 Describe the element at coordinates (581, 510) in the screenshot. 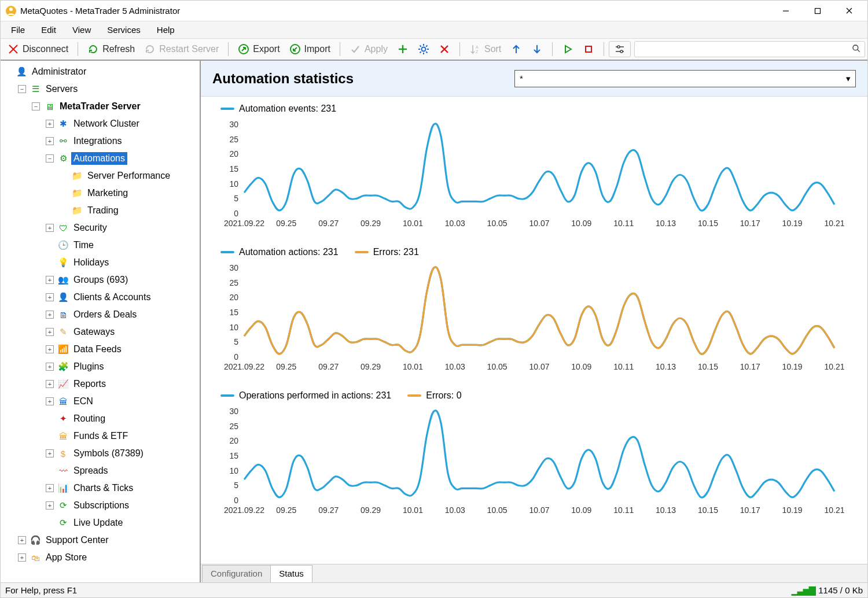

I see `svg-text: 10.09` at that location.